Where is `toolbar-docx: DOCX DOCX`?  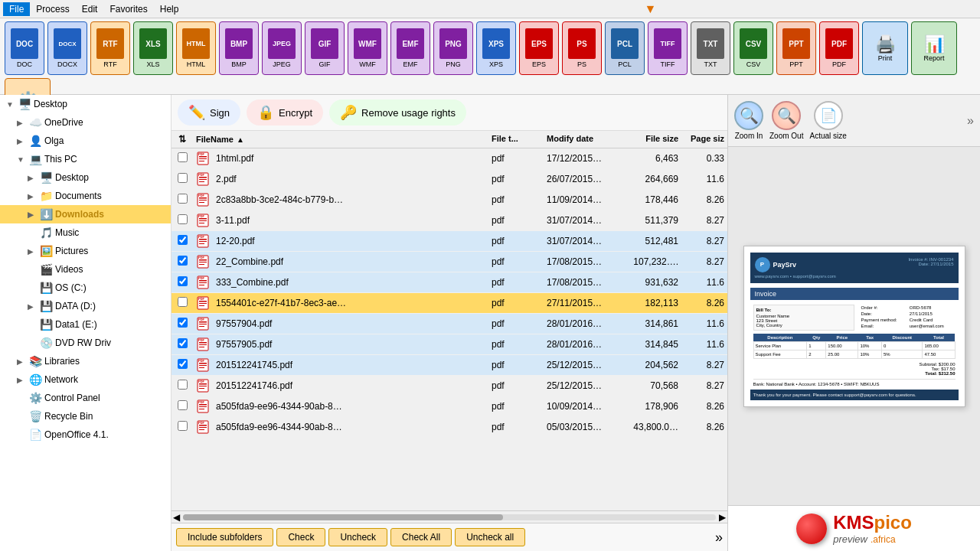 toolbar-docx: DOCX DOCX is located at coordinates (67, 48).